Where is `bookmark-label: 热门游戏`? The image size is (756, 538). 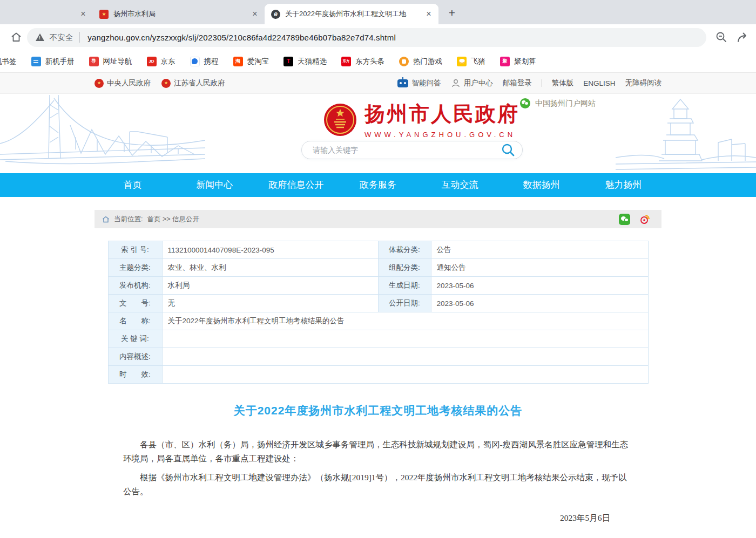 bookmark-label: 热门游戏 is located at coordinates (428, 62).